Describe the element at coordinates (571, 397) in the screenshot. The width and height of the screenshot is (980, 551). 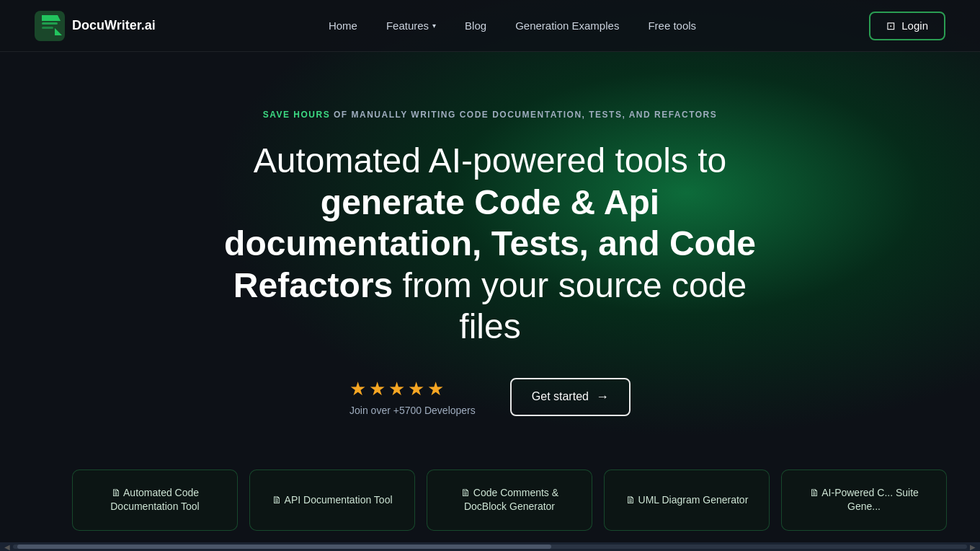
I see `get-started-button: Get started →` at that location.